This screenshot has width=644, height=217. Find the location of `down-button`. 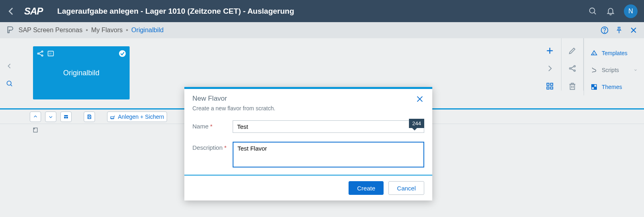

down-button is located at coordinates (51, 117).